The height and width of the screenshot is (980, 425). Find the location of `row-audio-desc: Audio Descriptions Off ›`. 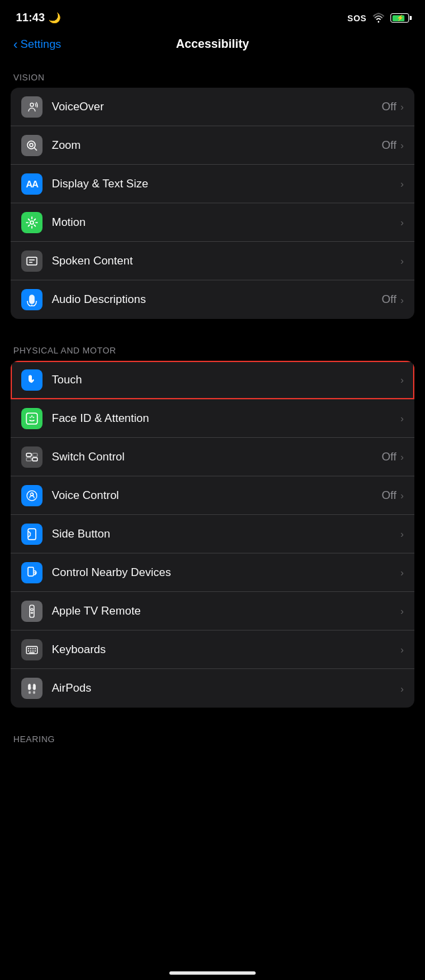

row-audio-desc: Audio Descriptions Off › is located at coordinates (212, 300).